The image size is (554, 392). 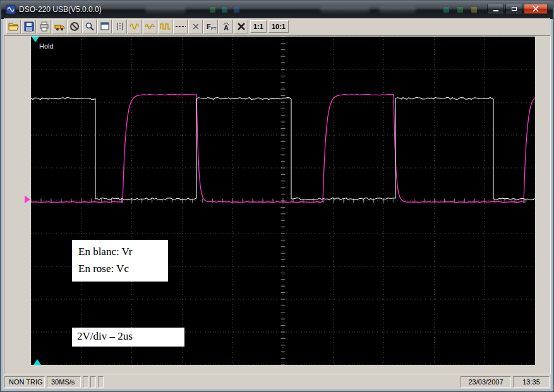 What do you see at coordinates (150, 27) in the screenshot?
I see `sine-axis-icon` at bounding box center [150, 27].